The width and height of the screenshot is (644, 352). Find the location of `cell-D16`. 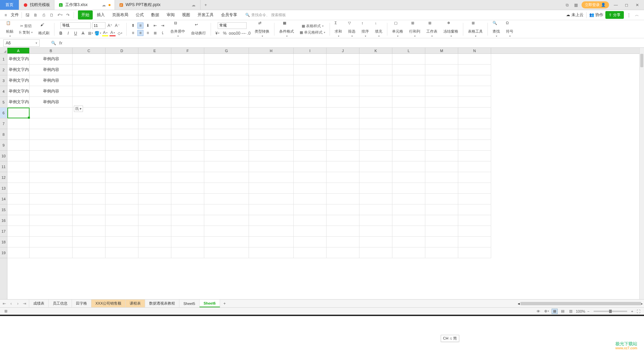

cell-D16 is located at coordinates (122, 221).